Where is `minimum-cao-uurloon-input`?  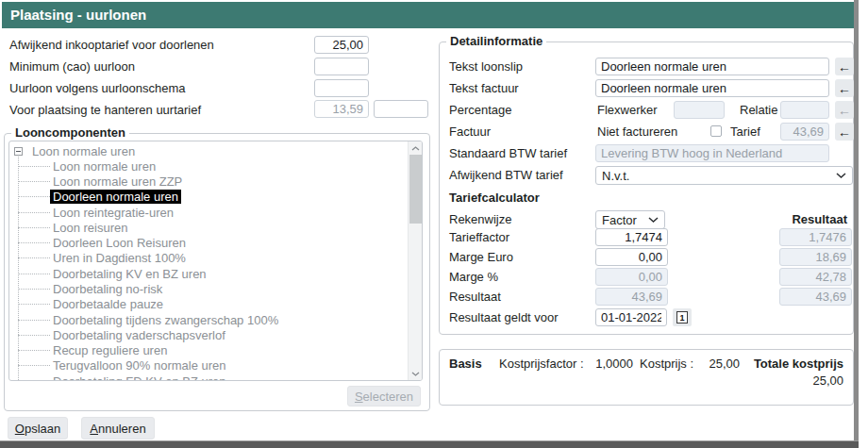
minimum-cao-uurloon-input is located at coordinates (342, 66).